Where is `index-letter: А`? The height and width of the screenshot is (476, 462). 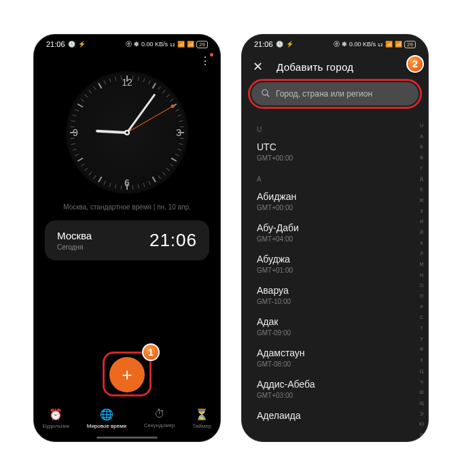 index-letter: А is located at coordinates (421, 136).